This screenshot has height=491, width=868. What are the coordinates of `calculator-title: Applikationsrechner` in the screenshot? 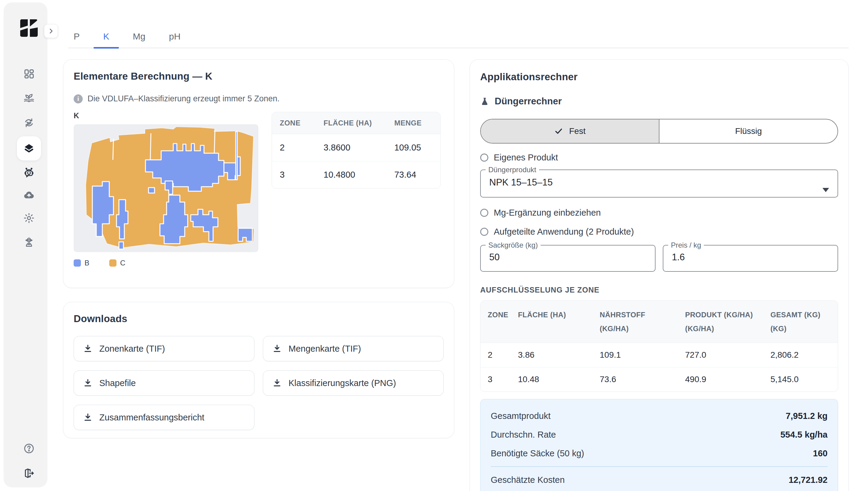 It's located at (659, 77).